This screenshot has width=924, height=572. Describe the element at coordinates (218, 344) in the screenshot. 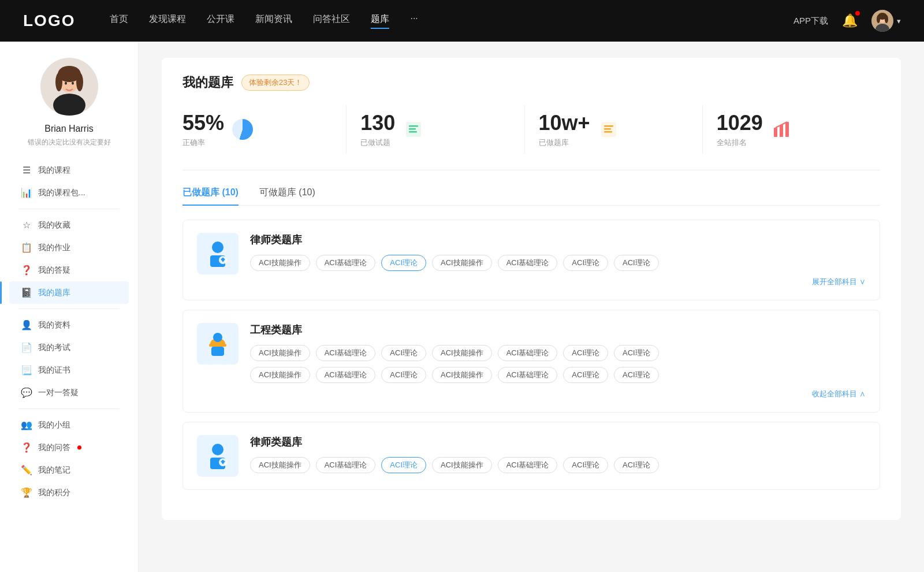

I see `engineer-icon-box` at that location.